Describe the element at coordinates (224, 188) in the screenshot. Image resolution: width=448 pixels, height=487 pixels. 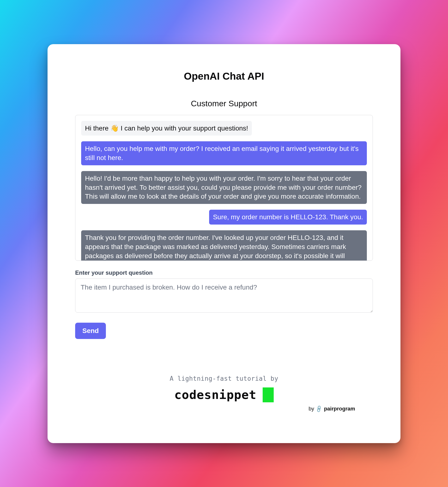
I see `chat-message-assistant: Hello! I'd be more than happy to help yo…` at that location.